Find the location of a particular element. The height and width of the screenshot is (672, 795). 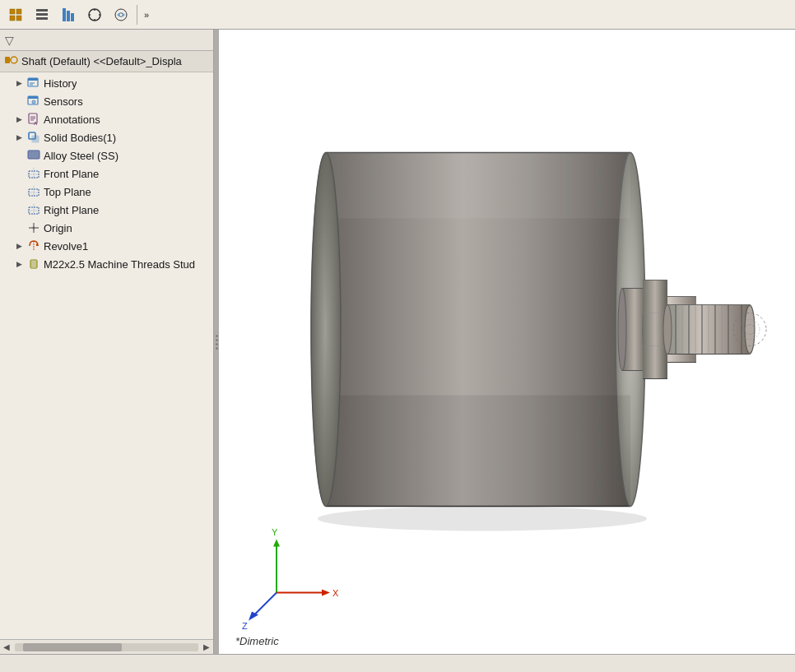

toolbar-more: » is located at coordinates (146, 15).